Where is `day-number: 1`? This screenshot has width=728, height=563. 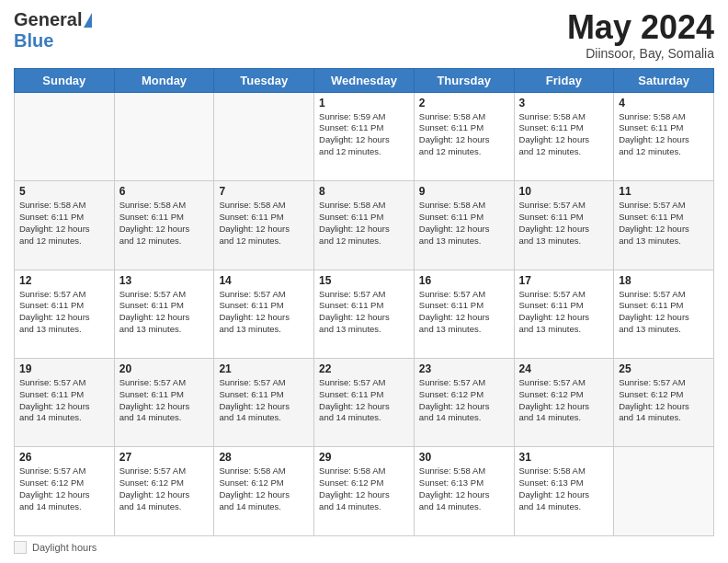
day-number: 1 is located at coordinates (364, 103).